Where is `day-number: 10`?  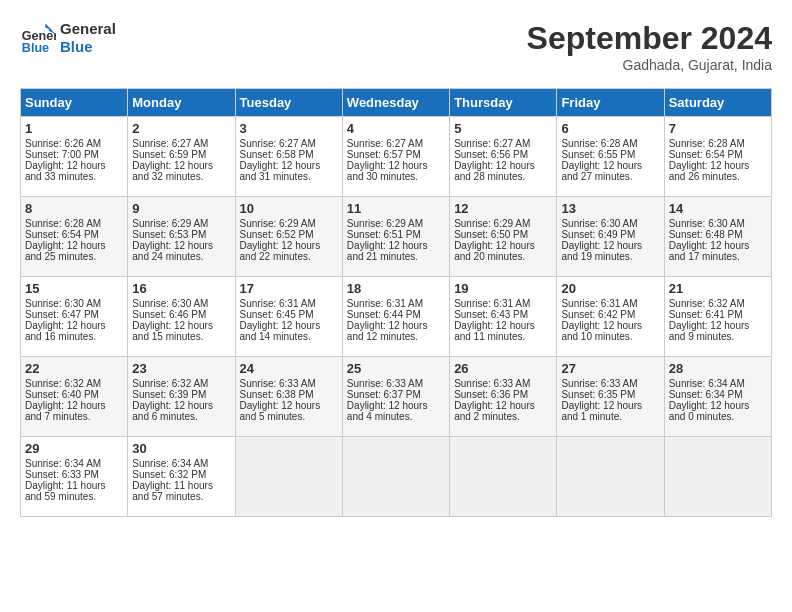 day-number: 10 is located at coordinates (289, 208).